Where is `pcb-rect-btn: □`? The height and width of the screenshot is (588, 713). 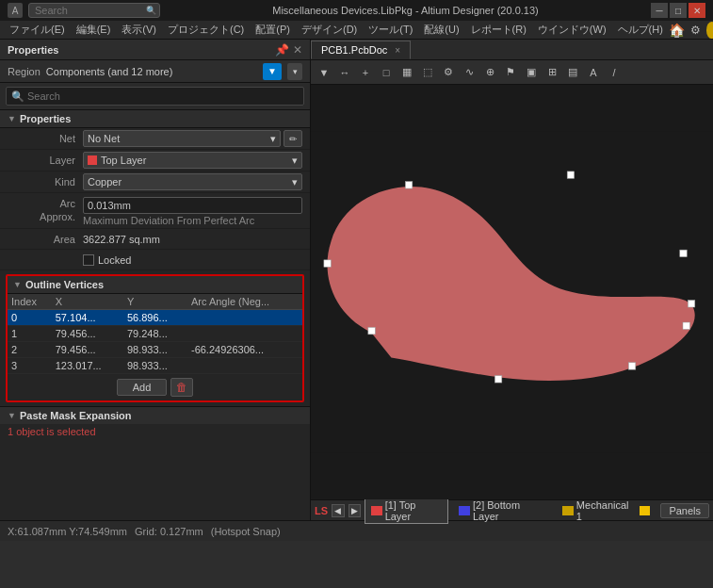 pcb-rect-btn: □ is located at coordinates (386, 73).